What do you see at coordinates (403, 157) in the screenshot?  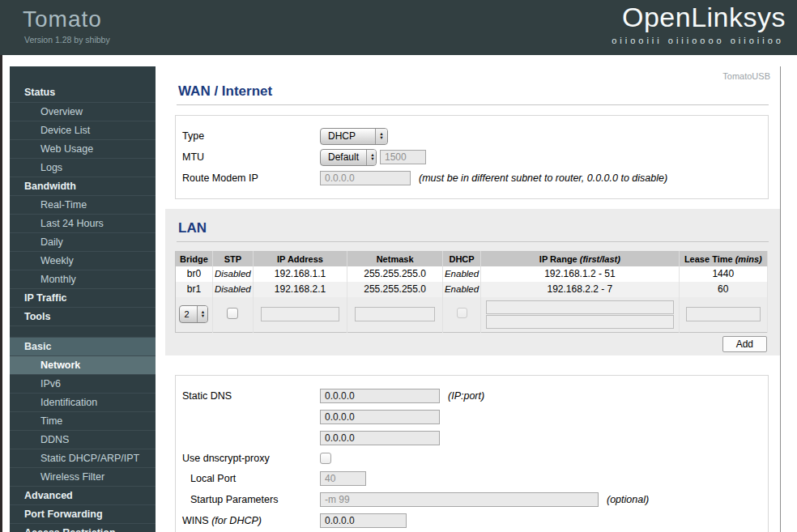 I see `wan-mtu-input` at bounding box center [403, 157].